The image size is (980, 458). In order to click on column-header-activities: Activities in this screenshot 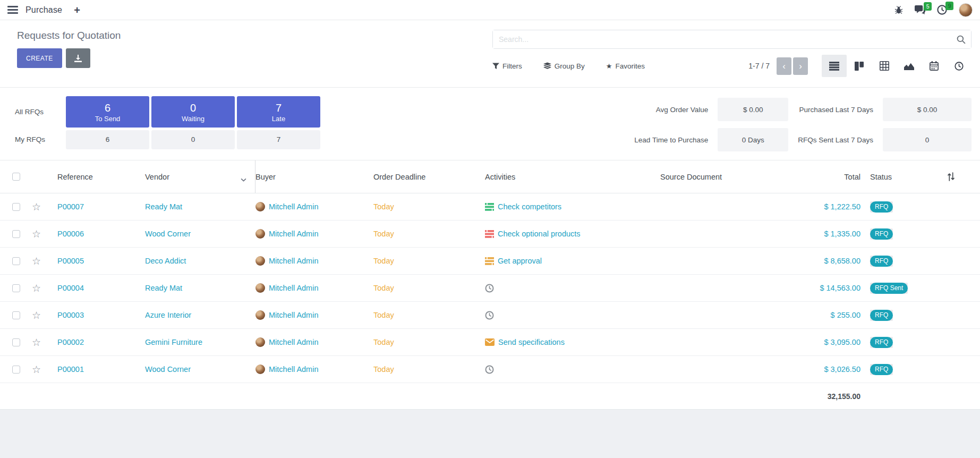, I will do `click(573, 177)`.